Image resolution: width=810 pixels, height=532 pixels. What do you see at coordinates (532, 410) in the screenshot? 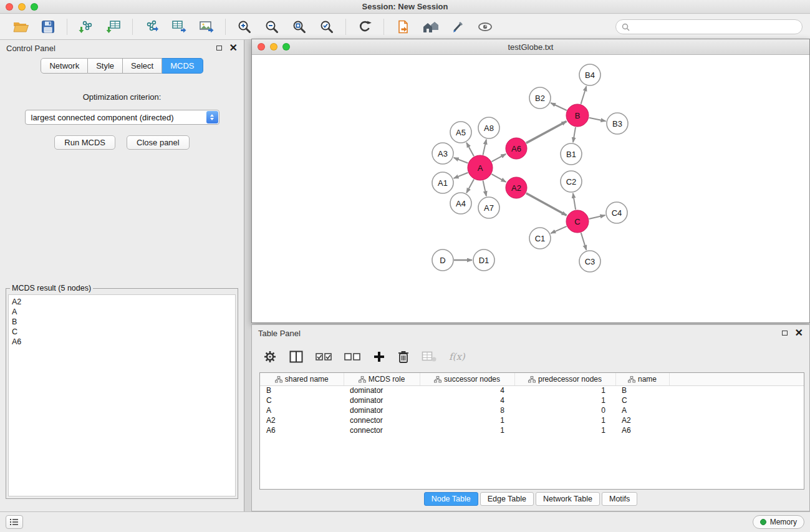
I see `table-row: Adominator80A` at bounding box center [532, 410].